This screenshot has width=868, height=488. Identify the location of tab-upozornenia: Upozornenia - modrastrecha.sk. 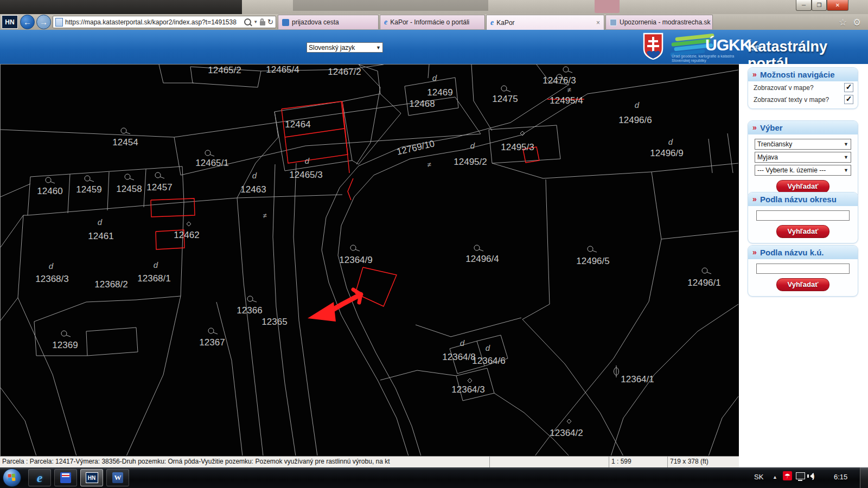
(659, 22).